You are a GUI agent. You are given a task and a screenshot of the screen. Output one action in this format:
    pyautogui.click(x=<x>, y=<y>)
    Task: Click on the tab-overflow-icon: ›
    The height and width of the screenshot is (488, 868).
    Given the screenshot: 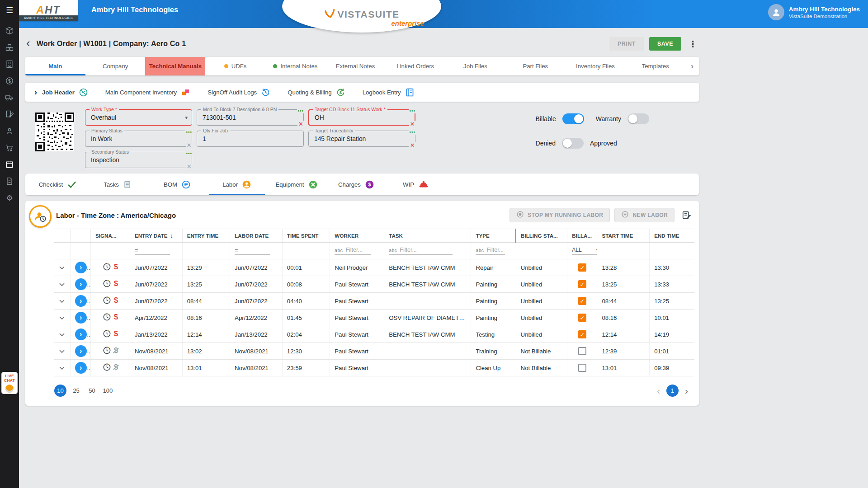 What is the action you would take?
    pyautogui.click(x=692, y=66)
    